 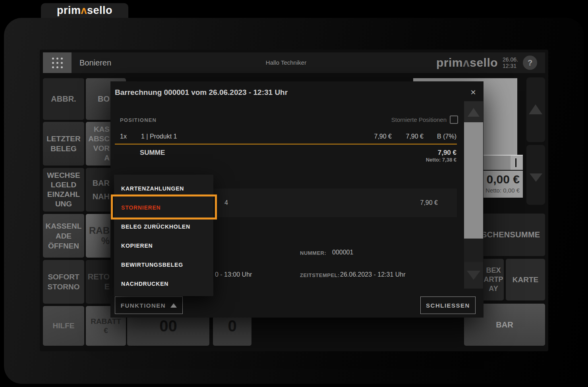 I want to click on key-rabatt-prozent-label: RAB %, so click(x=98, y=236).